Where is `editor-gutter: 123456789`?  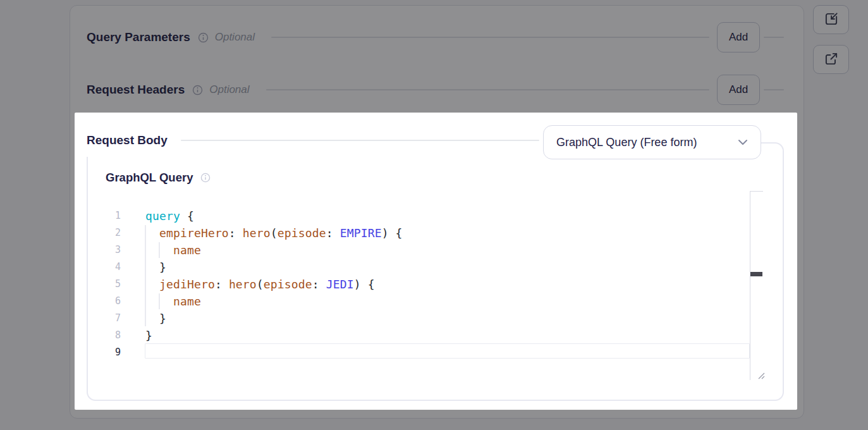 editor-gutter: 123456789 is located at coordinates (111, 285).